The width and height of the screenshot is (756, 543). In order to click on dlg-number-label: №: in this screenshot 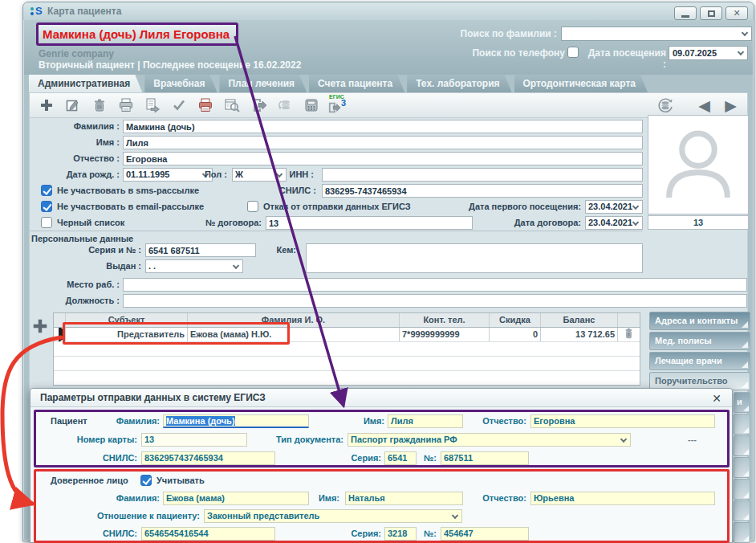, I will do `click(428, 458)`.